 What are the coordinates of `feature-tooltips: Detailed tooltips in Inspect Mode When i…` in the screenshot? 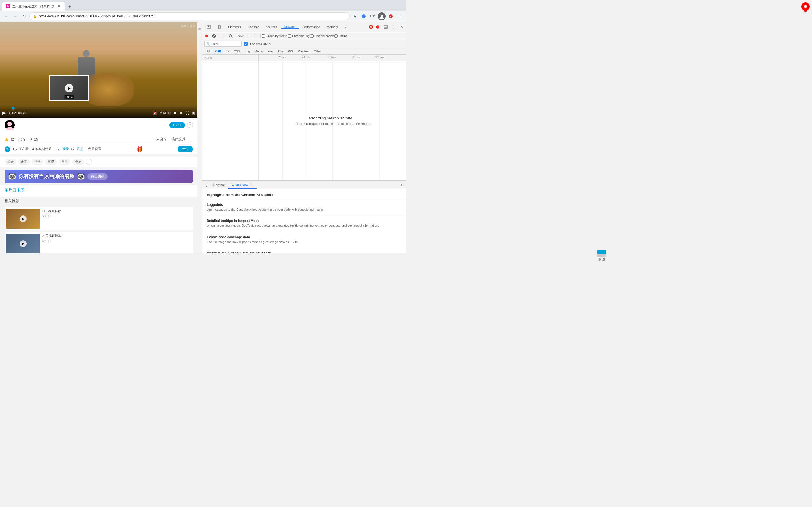 It's located at (304, 223).